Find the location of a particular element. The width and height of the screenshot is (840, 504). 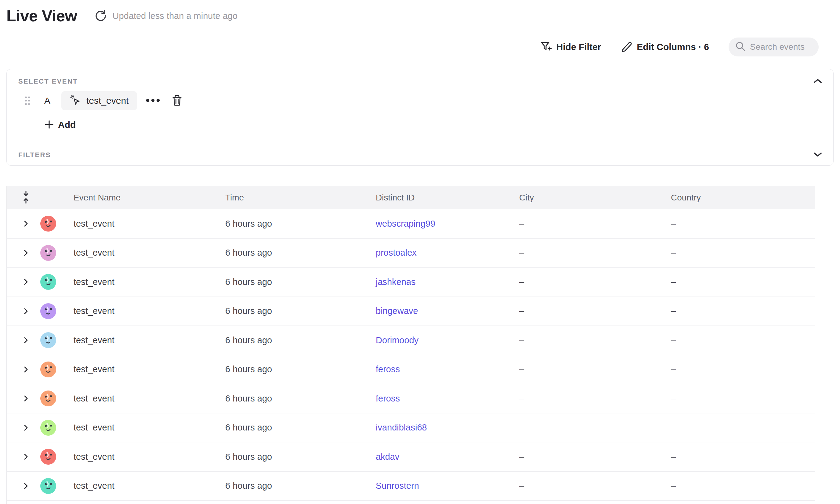

collapse-rows-icon is located at coordinates (26, 198).